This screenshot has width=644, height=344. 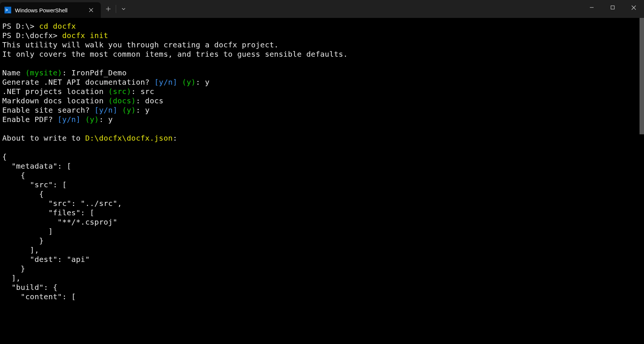 What do you see at coordinates (143, 91) in the screenshot?
I see `user-input: : src` at bounding box center [143, 91].